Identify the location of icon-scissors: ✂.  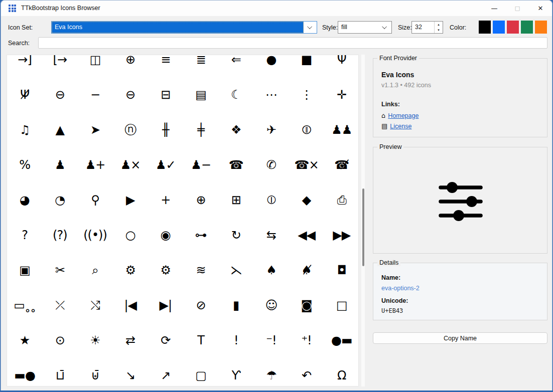
(60, 270).